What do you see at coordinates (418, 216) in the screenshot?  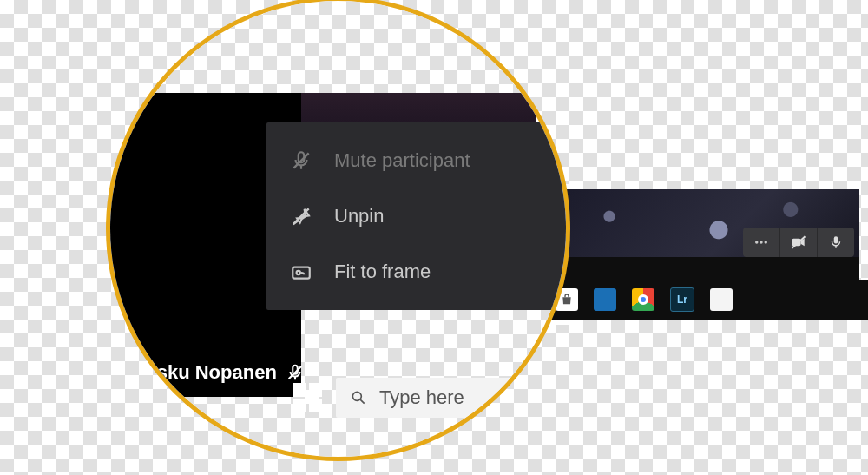 I see `participant-context-menu: Mute participant Unpin` at bounding box center [418, 216].